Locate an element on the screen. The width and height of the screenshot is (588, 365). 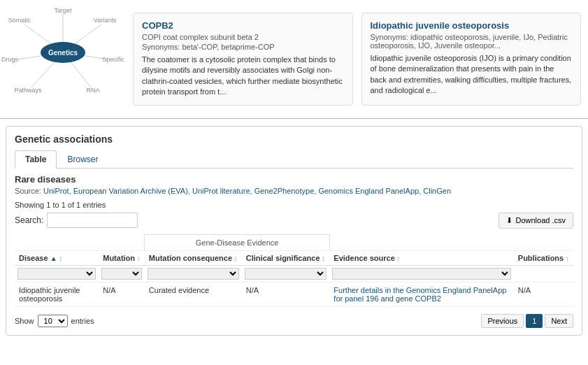
card-copb2-desc: The coatomer is a cytosolic protein comp… is located at coordinates (243, 76).